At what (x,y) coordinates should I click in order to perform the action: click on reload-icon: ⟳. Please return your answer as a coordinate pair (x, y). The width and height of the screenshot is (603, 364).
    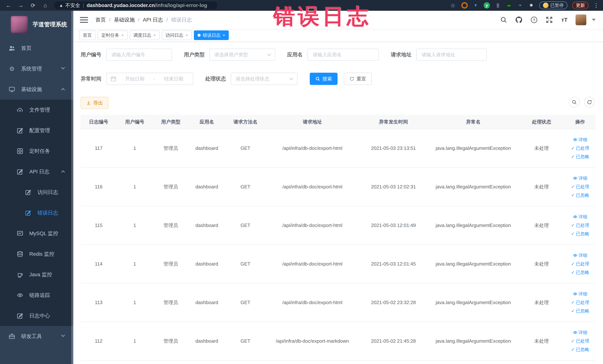
    Looking at the image, I should click on (33, 5).